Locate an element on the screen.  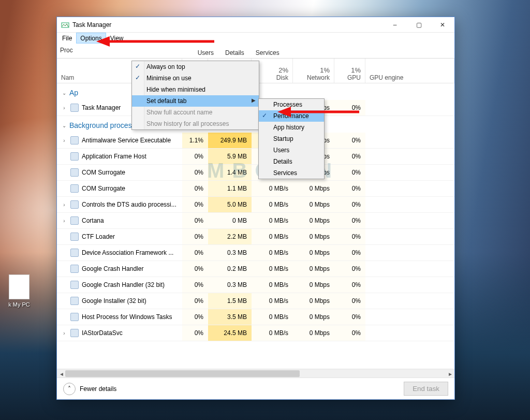
table-row: ›Antimalware Service Executable1.1%249.9… is located at coordinates (256, 141).